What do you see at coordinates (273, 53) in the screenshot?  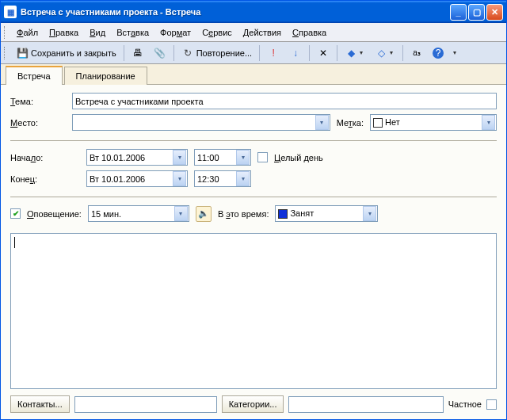 I see `importance-high-button: !` at bounding box center [273, 53].